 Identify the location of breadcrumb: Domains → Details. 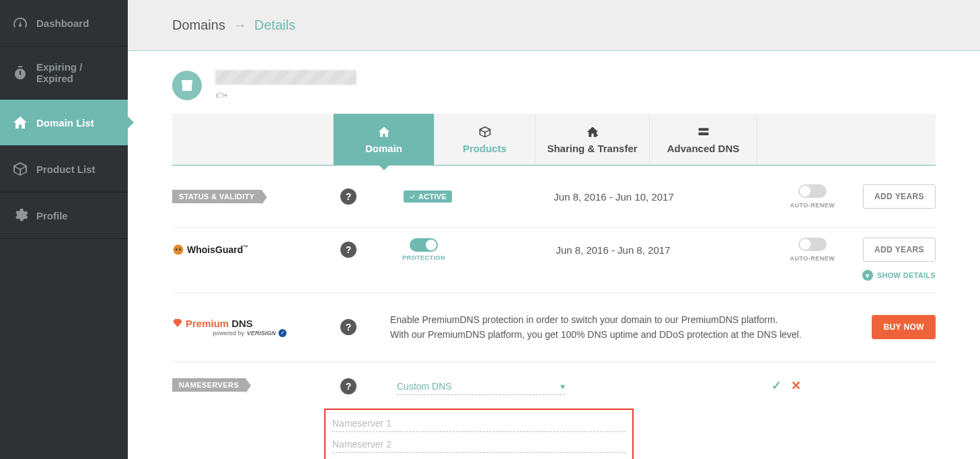
(554, 26).